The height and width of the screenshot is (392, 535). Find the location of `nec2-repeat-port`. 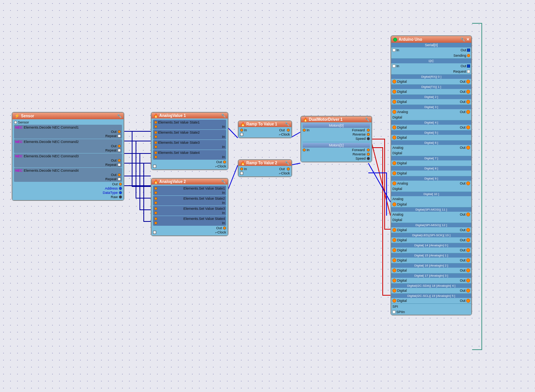

nec2-repeat-port is located at coordinates (119, 150).